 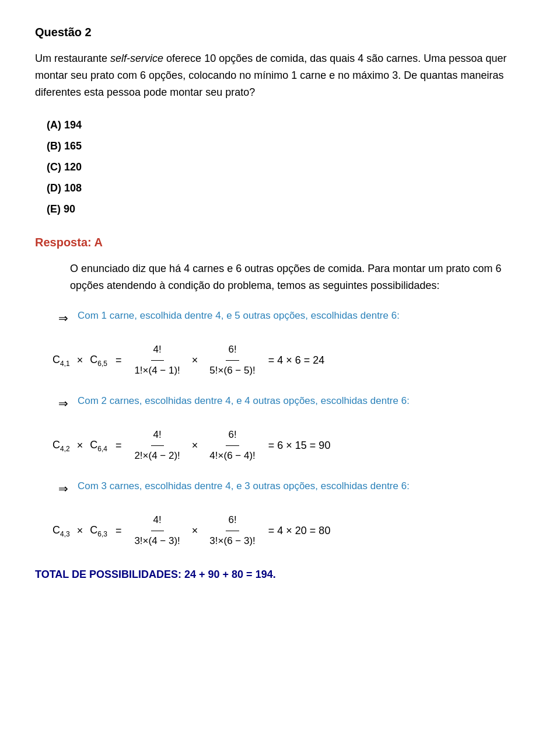 What do you see at coordinates (157, 445) in the screenshot?
I see `formula2-frac1: 4! 2!×(4 − 2)!` at bounding box center [157, 445].